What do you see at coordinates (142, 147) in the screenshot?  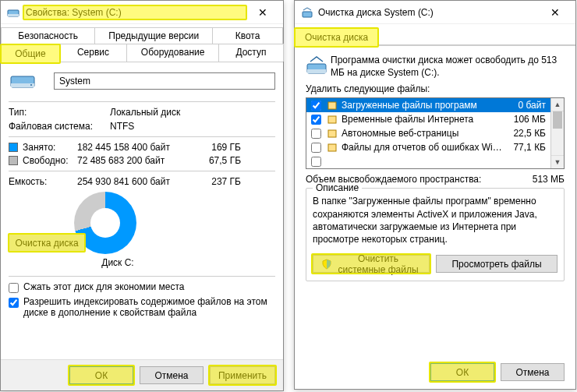 I see `used-row: Занято: 182 445 158 400 байт 169 ГБ` at bounding box center [142, 147].